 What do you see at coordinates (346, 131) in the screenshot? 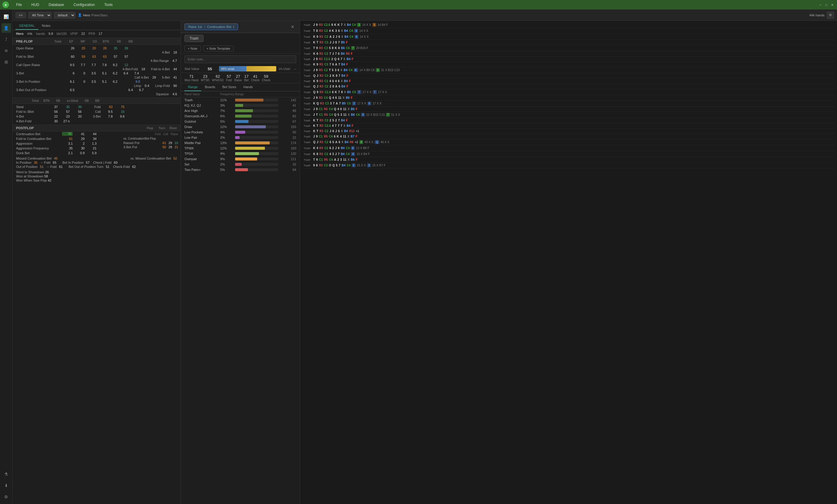
I see `card-token: B4` at bounding box center [346, 131].